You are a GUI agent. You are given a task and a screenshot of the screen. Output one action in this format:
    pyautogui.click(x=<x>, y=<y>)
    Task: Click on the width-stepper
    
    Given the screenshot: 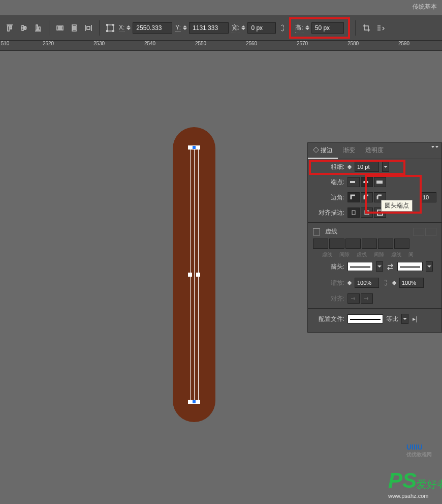 What is the action you would take?
    pyautogui.click(x=243, y=27)
    